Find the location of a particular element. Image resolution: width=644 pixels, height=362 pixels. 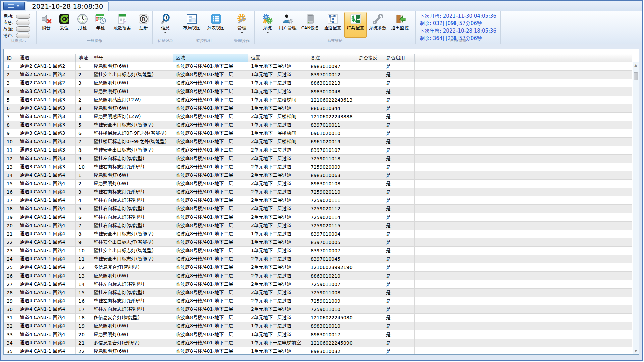

user-management-button: 用户管理 is located at coordinates (288, 25).